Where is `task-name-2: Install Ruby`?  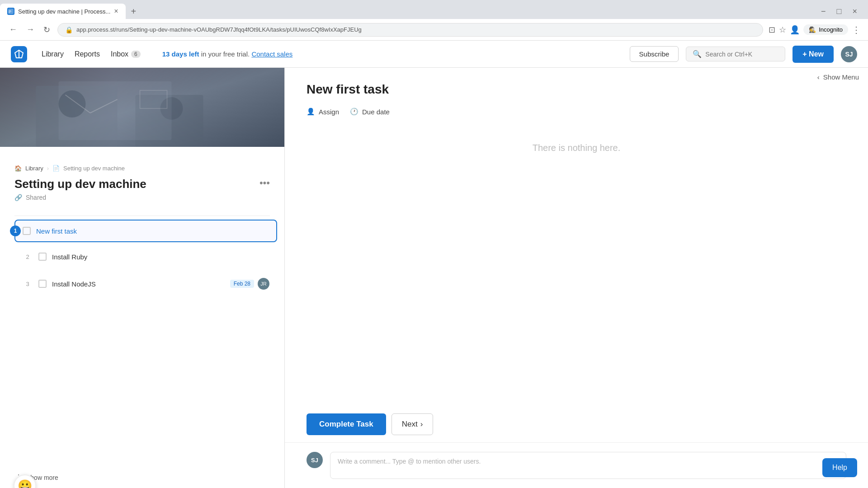
task-name-2: Install Ruby is located at coordinates (161, 257).